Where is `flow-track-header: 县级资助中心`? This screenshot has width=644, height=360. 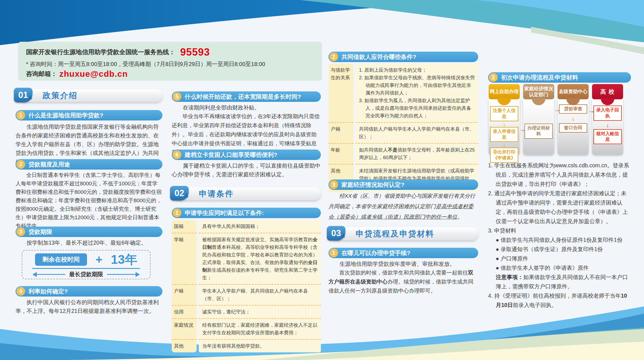
flow-track-header: 县级资助中心 is located at coordinates (573, 92).